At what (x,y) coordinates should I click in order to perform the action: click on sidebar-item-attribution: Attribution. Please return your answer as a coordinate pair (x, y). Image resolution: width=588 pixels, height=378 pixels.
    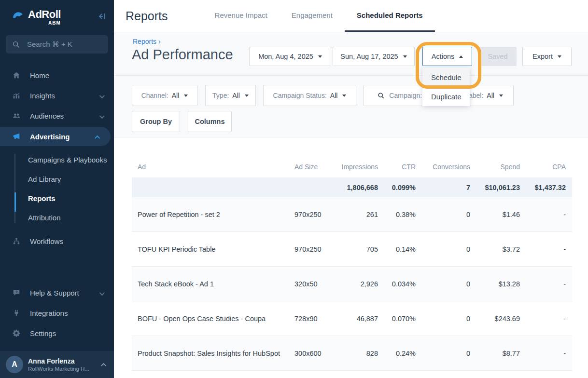
    Looking at the image, I should click on (57, 217).